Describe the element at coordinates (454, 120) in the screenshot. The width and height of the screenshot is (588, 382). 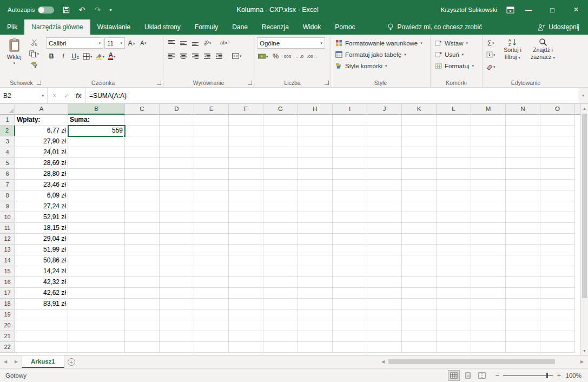
I see `cell-L1` at that location.